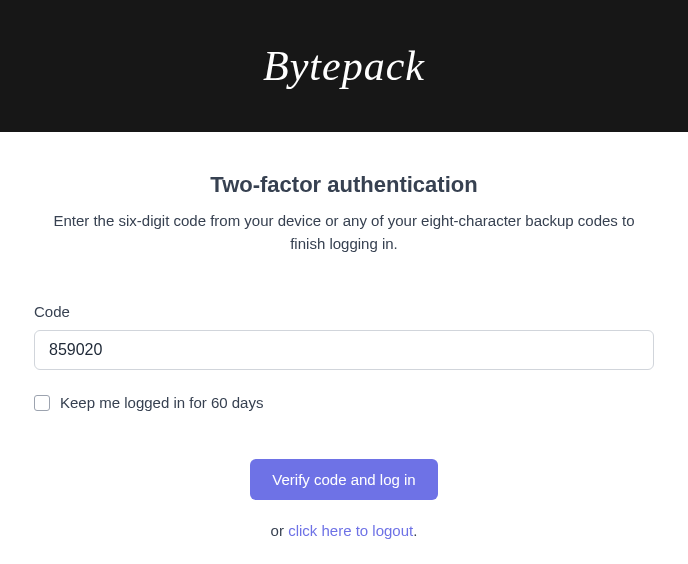 Image resolution: width=688 pixels, height=564 pixels. What do you see at coordinates (344, 185) in the screenshot?
I see `page-title: Two-factor authentication` at bounding box center [344, 185].